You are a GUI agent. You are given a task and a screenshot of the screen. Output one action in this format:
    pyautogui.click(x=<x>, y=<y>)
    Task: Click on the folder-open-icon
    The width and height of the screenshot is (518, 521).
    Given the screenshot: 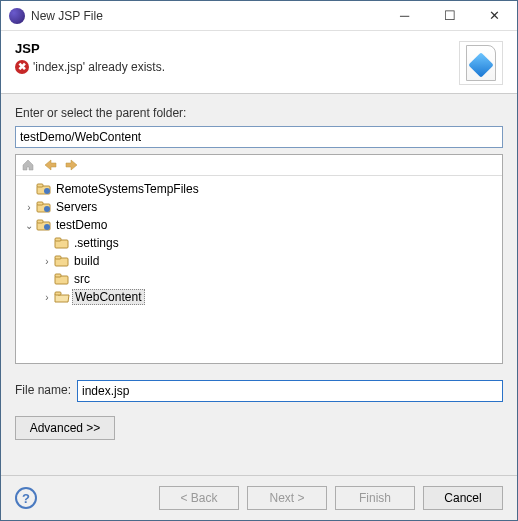 What is the action you would take?
    pyautogui.click(x=62, y=297)
    